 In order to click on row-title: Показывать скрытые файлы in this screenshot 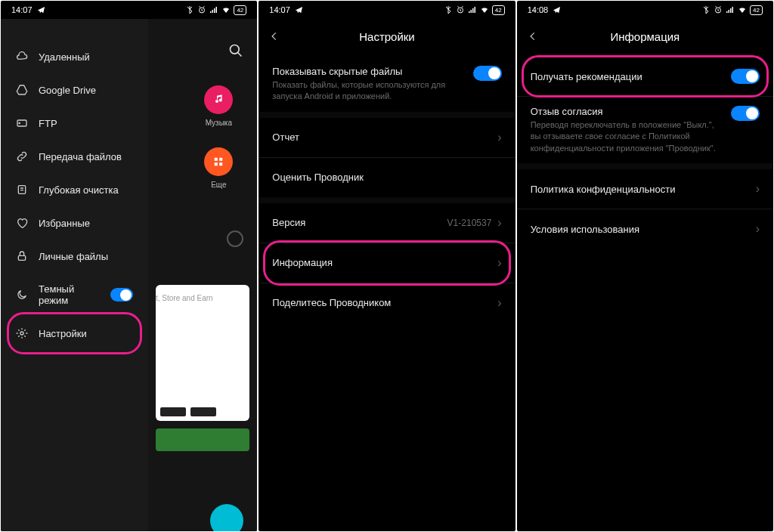, I will do `click(369, 71)`.